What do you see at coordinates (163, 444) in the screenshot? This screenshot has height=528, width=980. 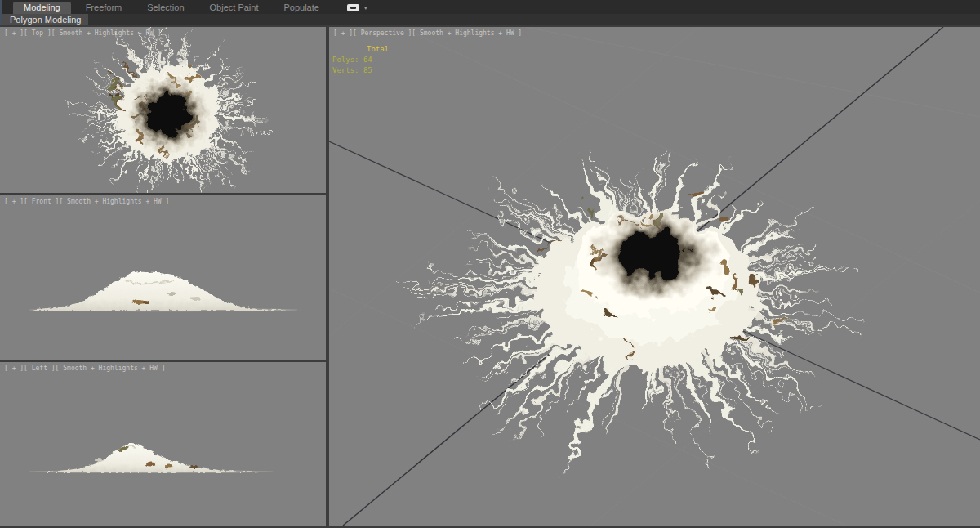 I see `left-view-model` at bounding box center [163, 444].